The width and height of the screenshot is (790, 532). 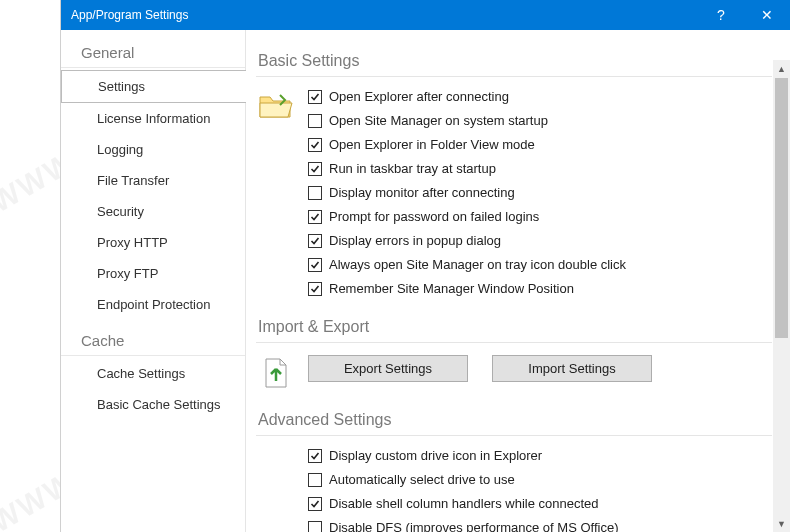 I want to click on option-row: Automatically select drive to use, so click(x=540, y=480).